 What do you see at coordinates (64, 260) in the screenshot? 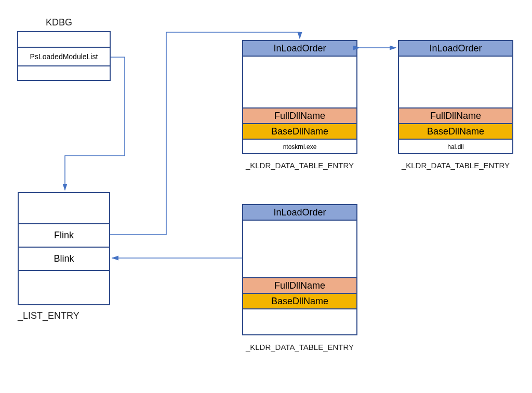
I see `list-entry-blink: Blink` at bounding box center [64, 260].